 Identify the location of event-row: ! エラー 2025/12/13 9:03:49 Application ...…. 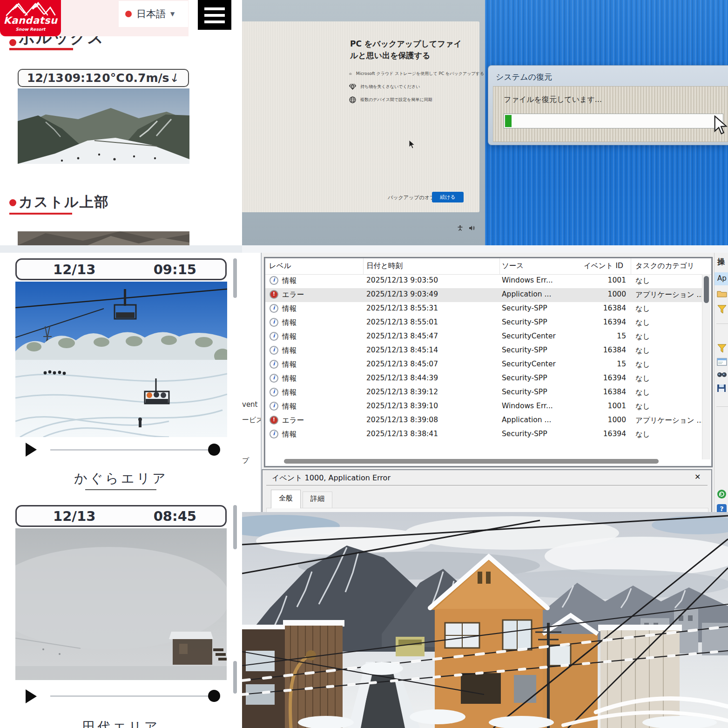
(484, 295).